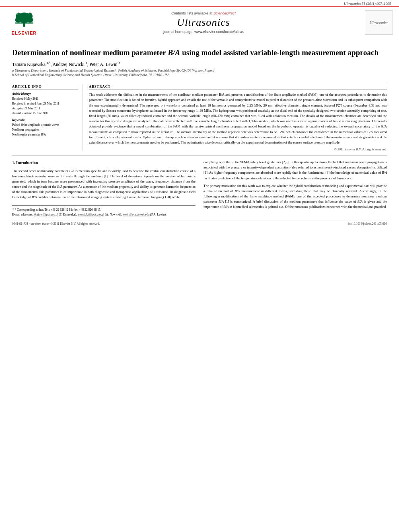 The height and width of the screenshot is (532, 399). I want to click on article-title: Determination of nonlinear medium parame…, so click(200, 53).